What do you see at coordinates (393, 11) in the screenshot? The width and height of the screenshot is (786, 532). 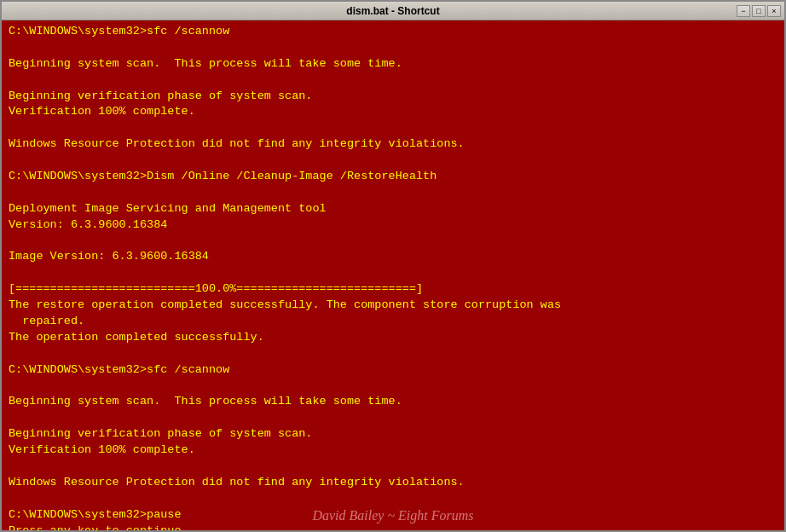 I see `window-title: dism.bat - Shortcut` at bounding box center [393, 11].